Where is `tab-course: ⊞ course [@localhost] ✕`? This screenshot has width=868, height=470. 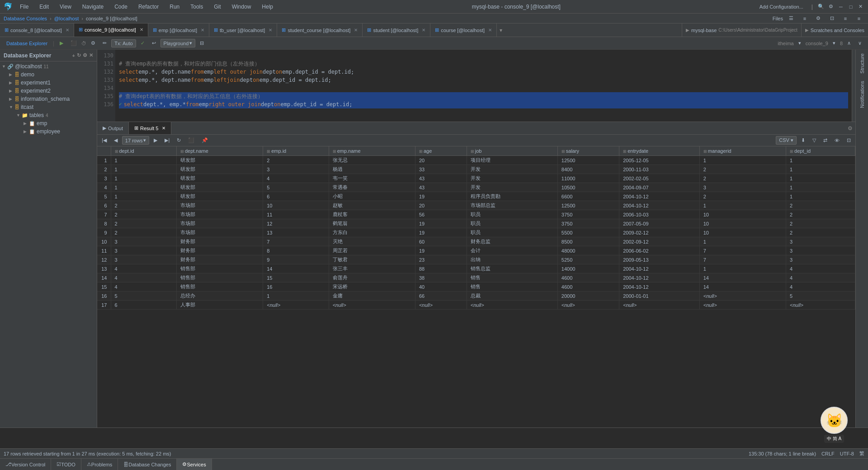 tab-course: ⊞ course [@localhost] ✕ is located at coordinates (464, 30).